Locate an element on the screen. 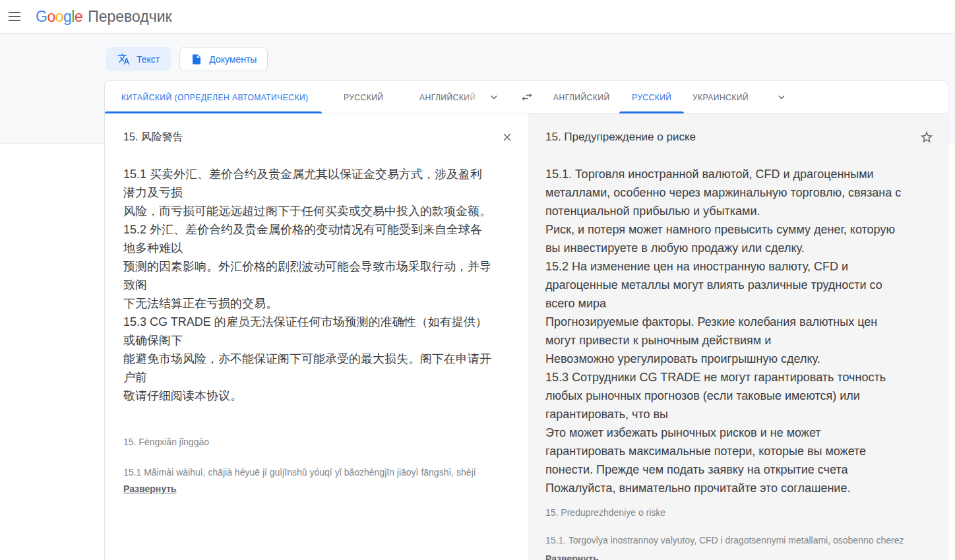 This screenshot has height=560, width=955. top-app-bar: G o o g l e Переводчик is located at coordinates (478, 17).